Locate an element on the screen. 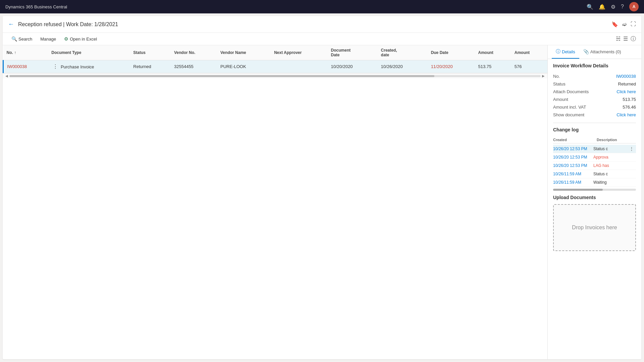 The width and height of the screenshot is (644, 362). settings-icon: ⚙ is located at coordinates (613, 7).